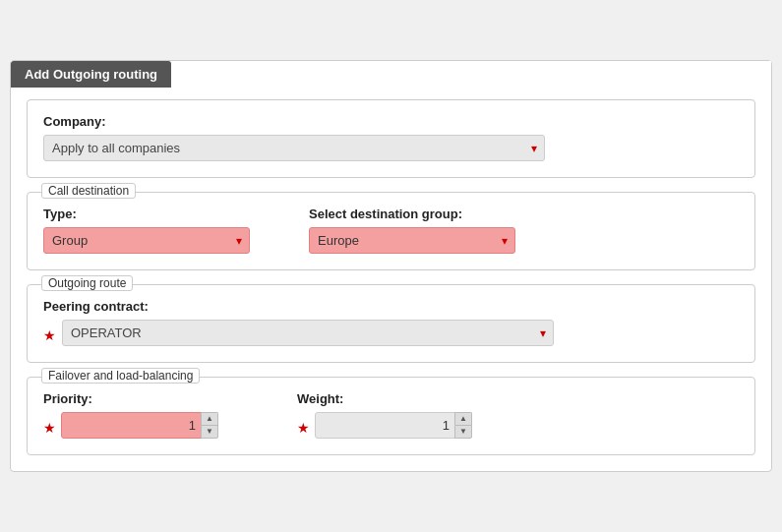 This screenshot has height=532, width=782. Describe the element at coordinates (294, 148) in the screenshot. I see `company-select: Apply to all companies` at that location.